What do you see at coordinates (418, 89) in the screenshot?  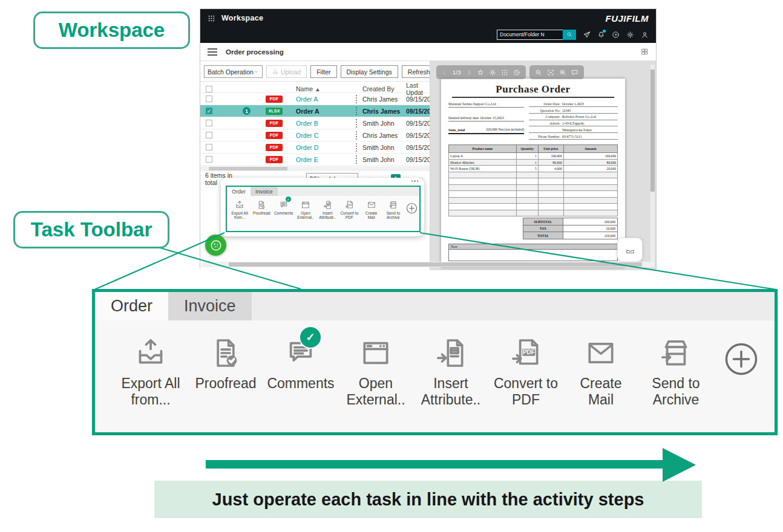 I see `column-header-last-updated: Last Updat` at bounding box center [418, 89].